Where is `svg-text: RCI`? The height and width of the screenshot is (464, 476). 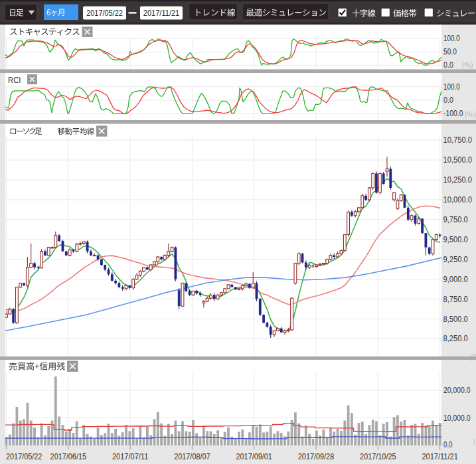 svg-text: RCI is located at coordinates (15, 80).